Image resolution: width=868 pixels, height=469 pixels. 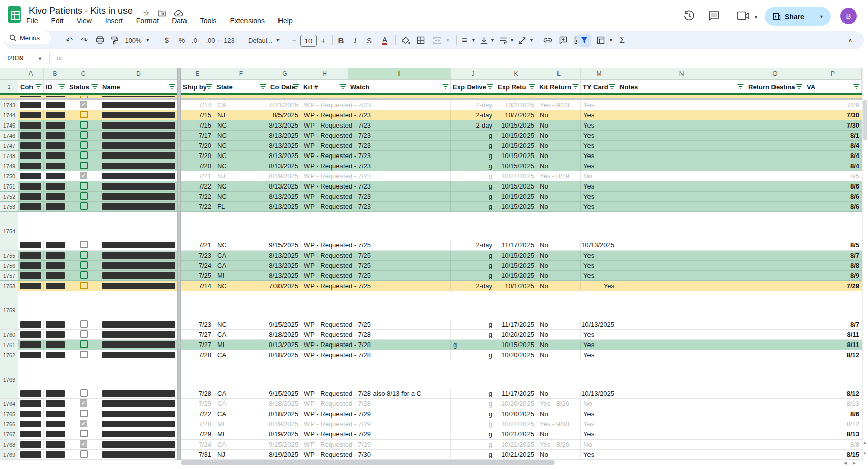 What do you see at coordinates (833, 345) in the screenshot?
I see `cell-P-va: 8/11` at bounding box center [833, 345].